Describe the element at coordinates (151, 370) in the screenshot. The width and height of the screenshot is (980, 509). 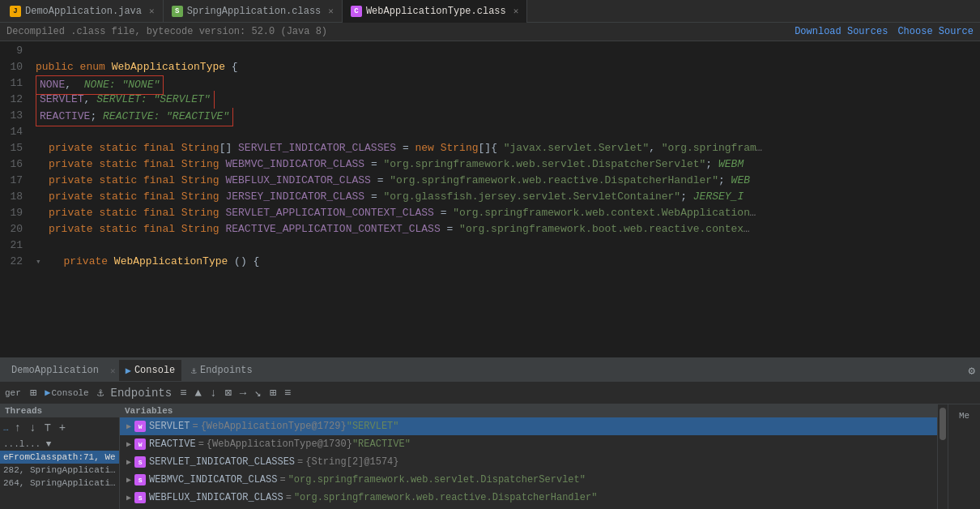
I see `tab-console: ▶ Console` at that location.